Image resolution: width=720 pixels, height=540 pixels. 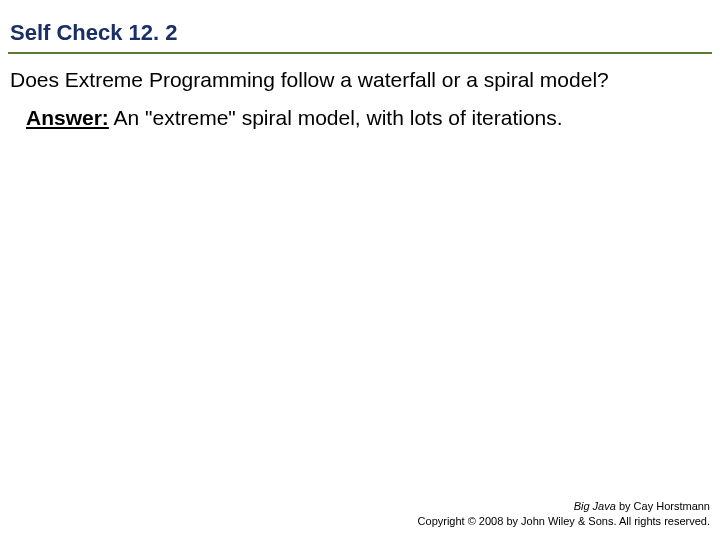 What do you see at coordinates (360, 80) in the screenshot?
I see `question-text: Does Extreme Programming follow a waterf…` at bounding box center [360, 80].